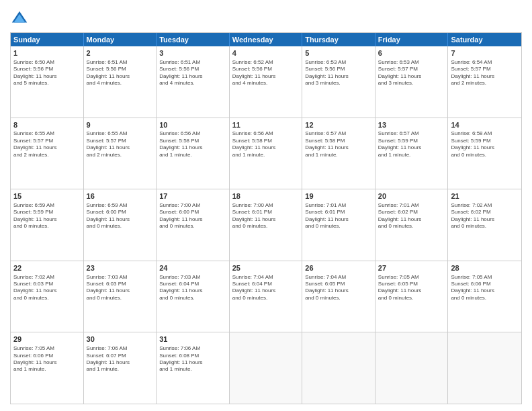 The width and height of the screenshot is (532, 411). What do you see at coordinates (485, 196) in the screenshot?
I see `day-number: 21` at bounding box center [485, 196].